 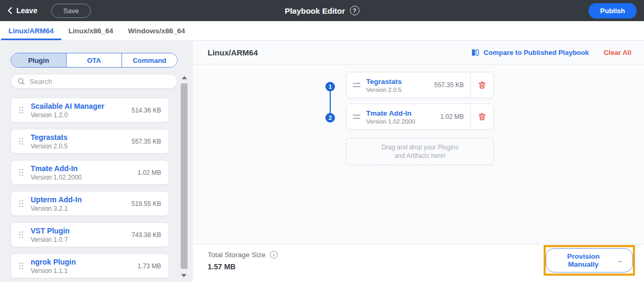 What do you see at coordinates (452, 85) in the screenshot?
I see `item-size: 557.35 KB` at bounding box center [452, 85].